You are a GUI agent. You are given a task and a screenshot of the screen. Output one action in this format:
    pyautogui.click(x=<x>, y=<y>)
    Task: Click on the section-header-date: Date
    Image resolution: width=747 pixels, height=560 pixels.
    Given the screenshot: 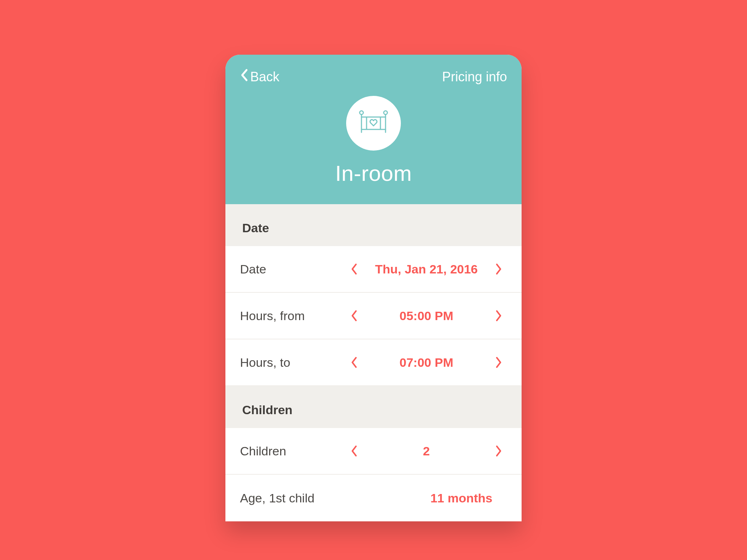 What is the action you would take?
    pyautogui.click(x=374, y=225)
    